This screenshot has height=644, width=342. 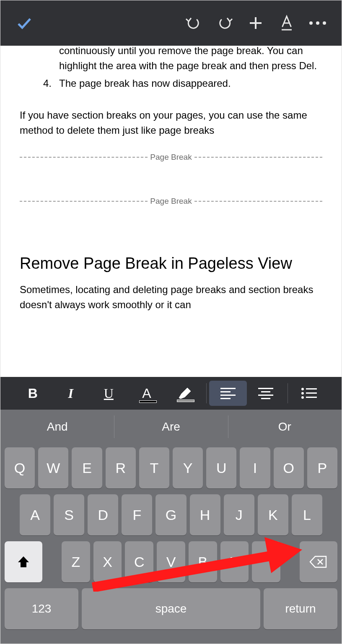 What do you see at coordinates (108, 562) in the screenshot?
I see `key-x: X` at bounding box center [108, 562].